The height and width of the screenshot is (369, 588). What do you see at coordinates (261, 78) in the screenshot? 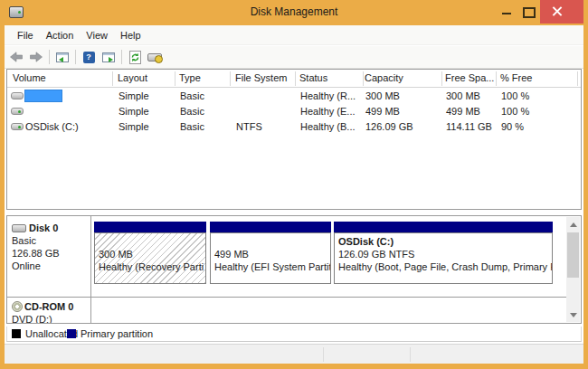
I see `col-file-system: File System` at bounding box center [261, 78].